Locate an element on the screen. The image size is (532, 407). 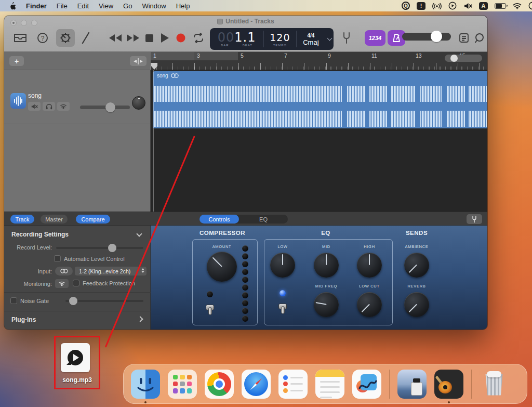
timeline-ruler: 1 3 5 7 9 11 13 15 is located at coordinates (319, 61).